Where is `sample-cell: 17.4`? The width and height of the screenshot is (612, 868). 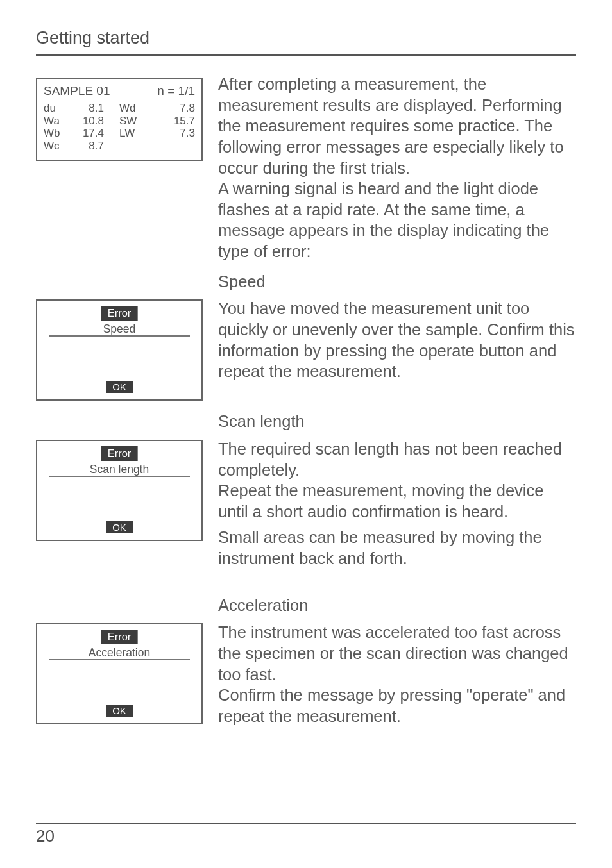 sample-cell: 17.4 is located at coordinates (87, 133).